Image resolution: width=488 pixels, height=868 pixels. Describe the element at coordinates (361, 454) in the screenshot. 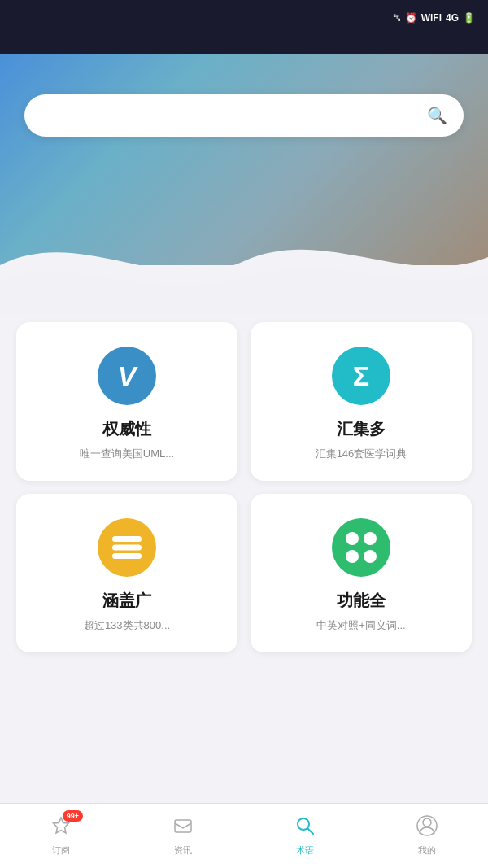

I see `card-desc-collection: 汇集146套医学词典` at that location.